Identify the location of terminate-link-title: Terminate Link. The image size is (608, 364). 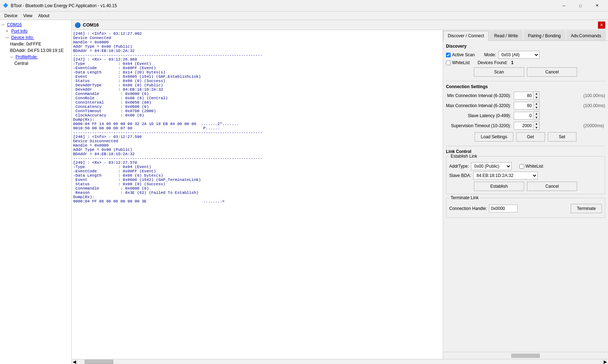
(465, 198).